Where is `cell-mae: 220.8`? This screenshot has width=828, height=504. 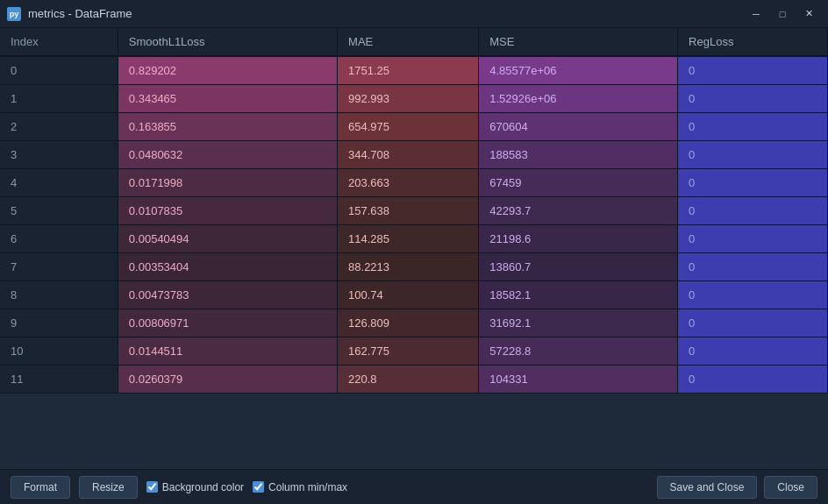
cell-mae: 220.8 is located at coordinates (409, 380).